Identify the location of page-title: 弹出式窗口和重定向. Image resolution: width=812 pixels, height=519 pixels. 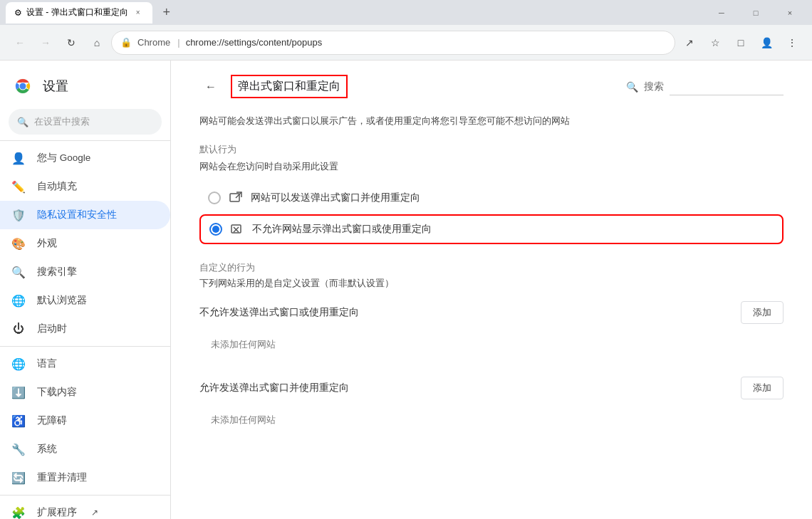
(289, 87).